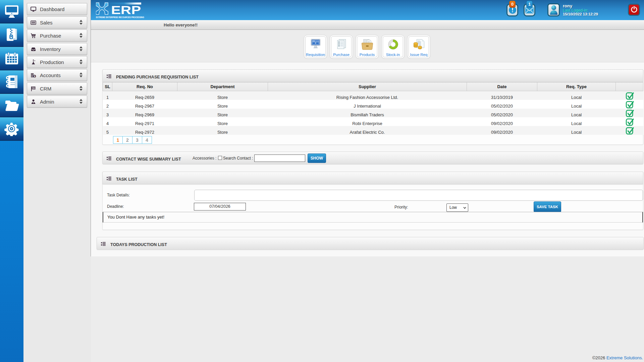 The width and height of the screenshot is (644, 362). Describe the element at coordinates (126, 10) in the screenshot. I see `svg-text: ERP` at that location.